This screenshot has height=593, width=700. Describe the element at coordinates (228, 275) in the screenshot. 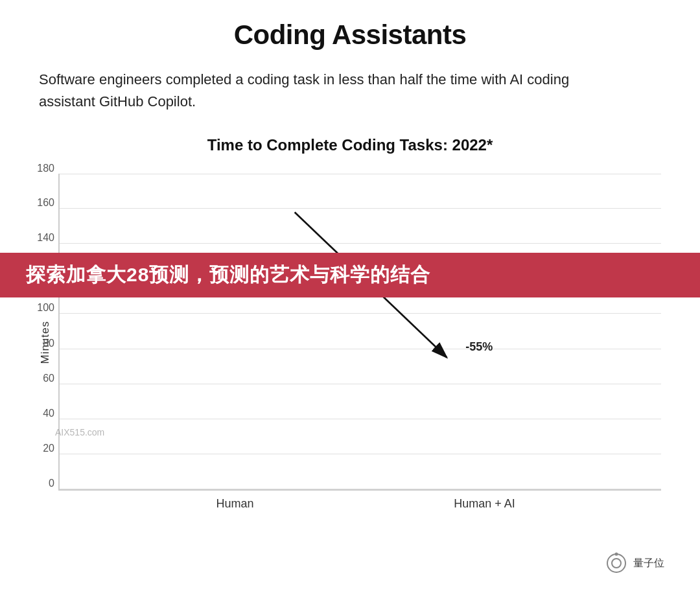

I see `red-banner-text: 探索加拿大28预测，预测的艺术与科学的结合` at that location.